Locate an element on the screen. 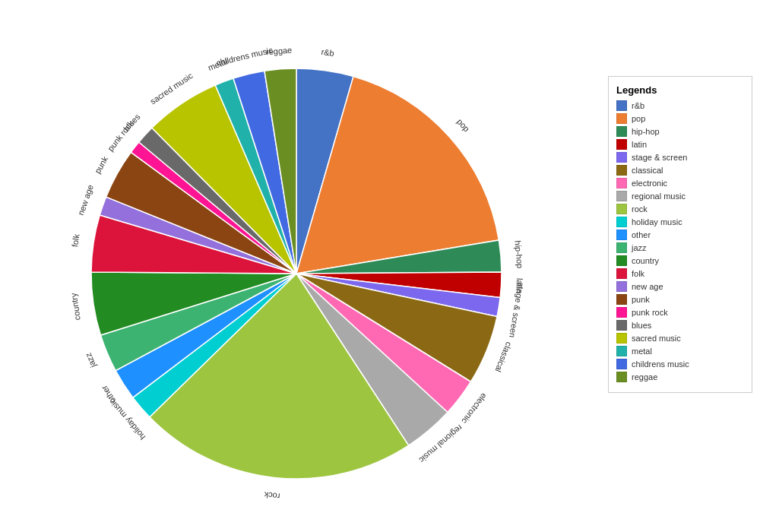 The height and width of the screenshot is (532, 760). legend-item: punk is located at coordinates (680, 299).